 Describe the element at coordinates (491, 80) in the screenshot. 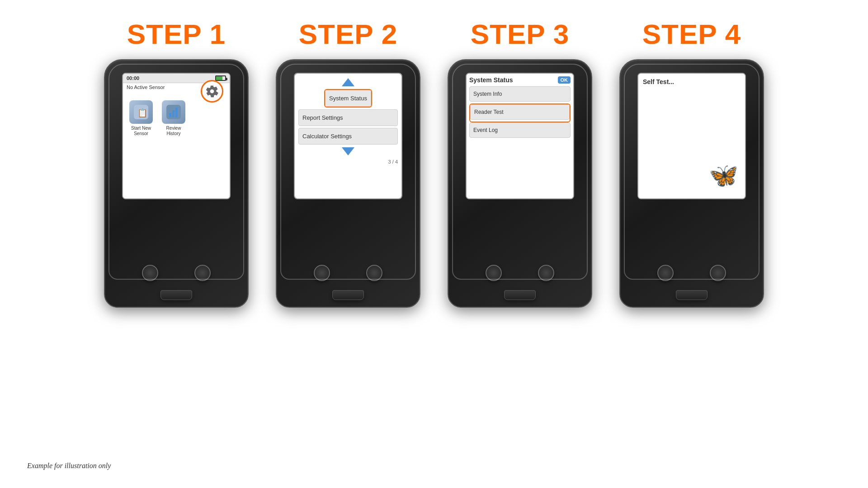

I see `step3-screen-title: System Status` at that location.